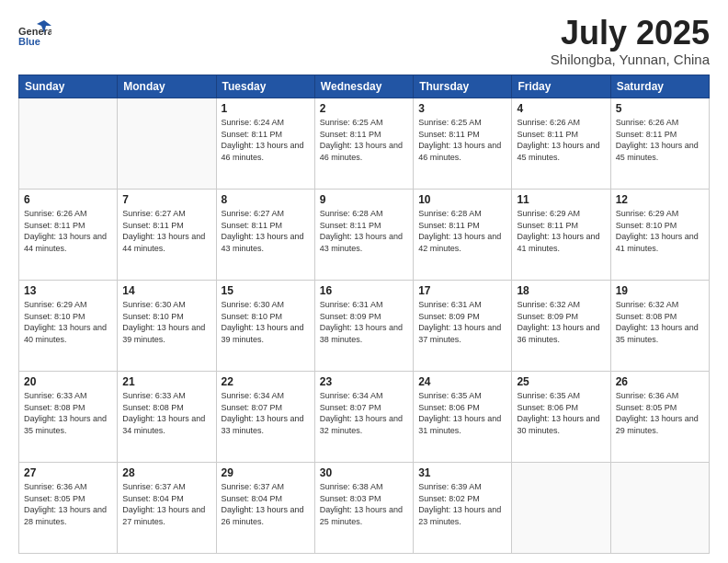 Image resolution: width=728 pixels, height=563 pixels. What do you see at coordinates (364, 144) in the screenshot?
I see `calendar-cell-w0d3: 2Sunrise: 6:25 AM Sunset: 8:11 PM Daylig…` at bounding box center [364, 144].